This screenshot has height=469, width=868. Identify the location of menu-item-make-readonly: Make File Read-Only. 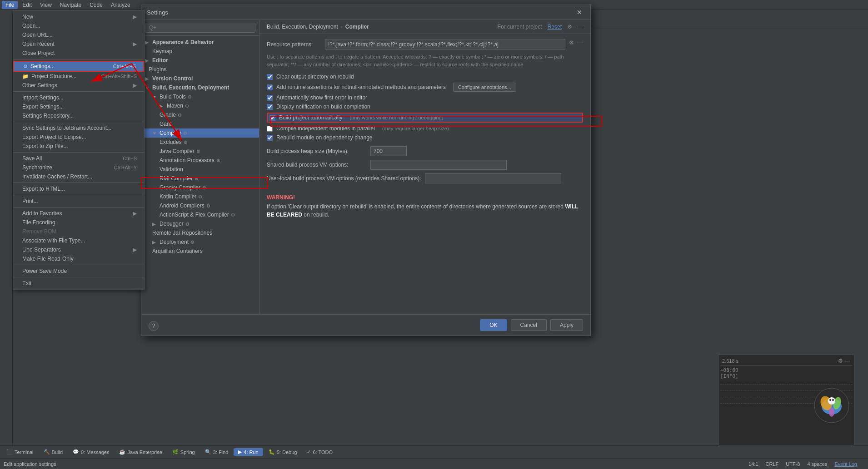
(79, 259).